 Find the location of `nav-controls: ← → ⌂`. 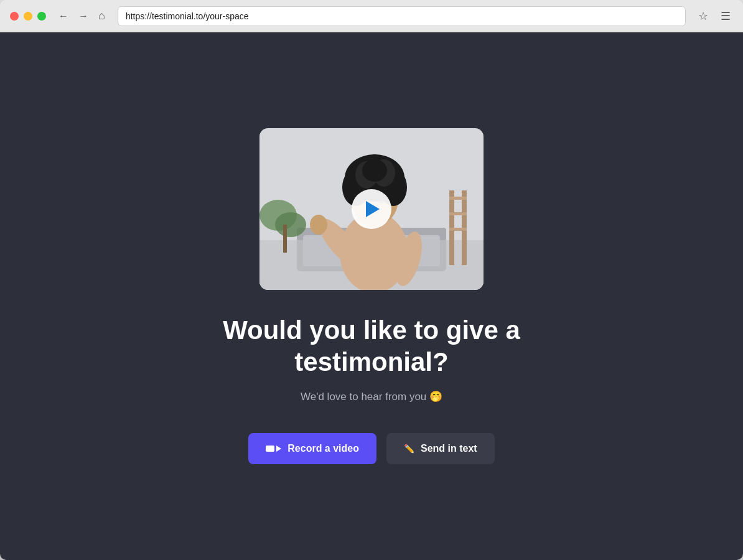

nav-controls: ← → ⌂ is located at coordinates (82, 16).